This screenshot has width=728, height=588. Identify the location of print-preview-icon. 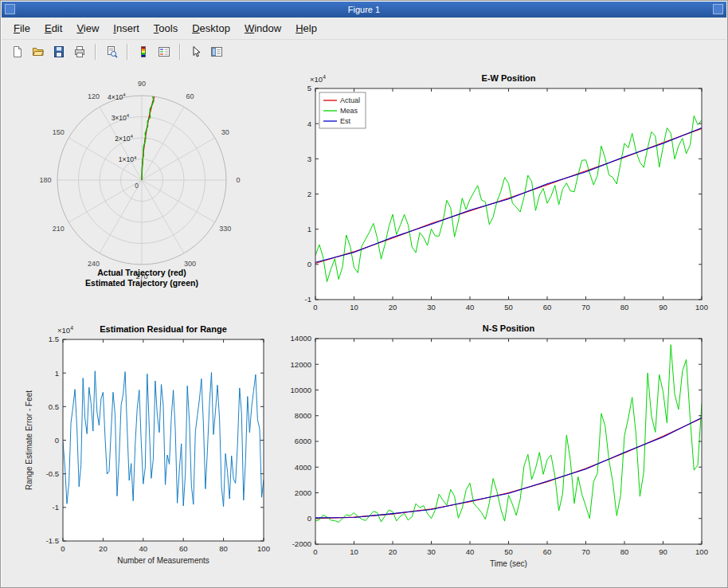
(112, 52).